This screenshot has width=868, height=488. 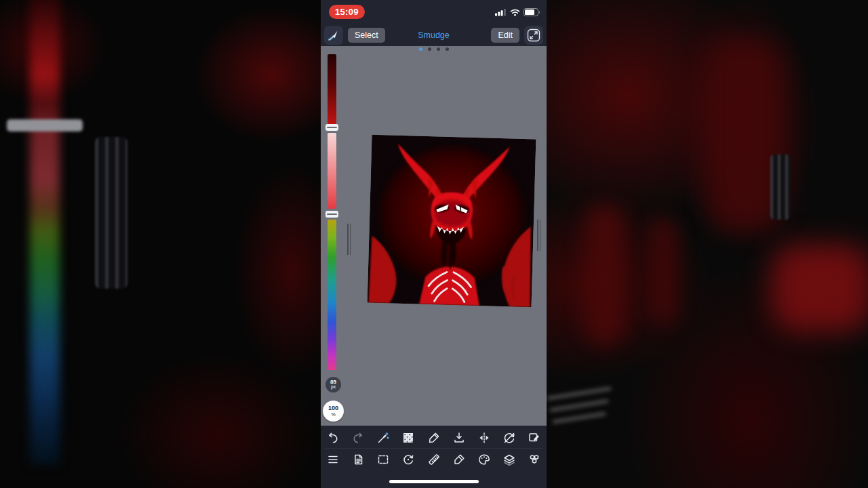 I want to click on mirror-flip-icon, so click(x=484, y=438).